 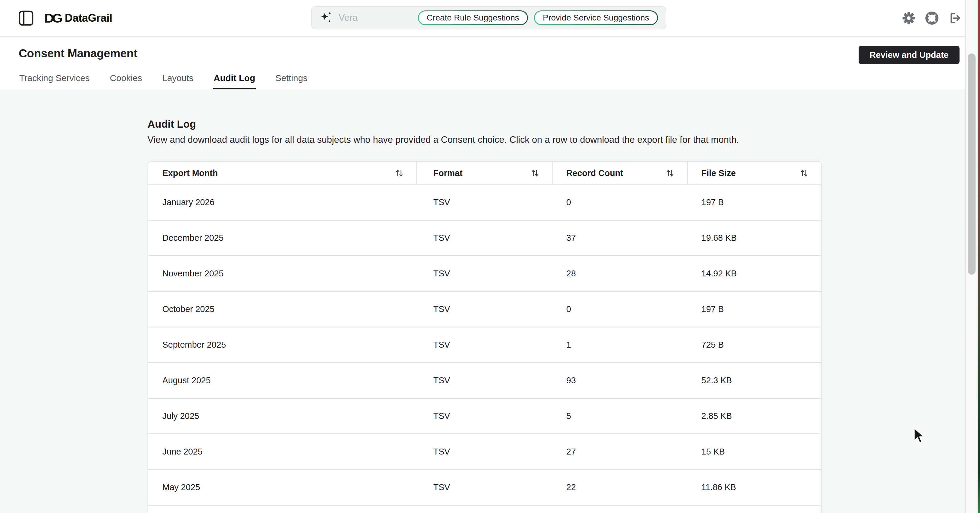 What do you see at coordinates (909, 18) in the screenshot?
I see `gear-icon` at bounding box center [909, 18].